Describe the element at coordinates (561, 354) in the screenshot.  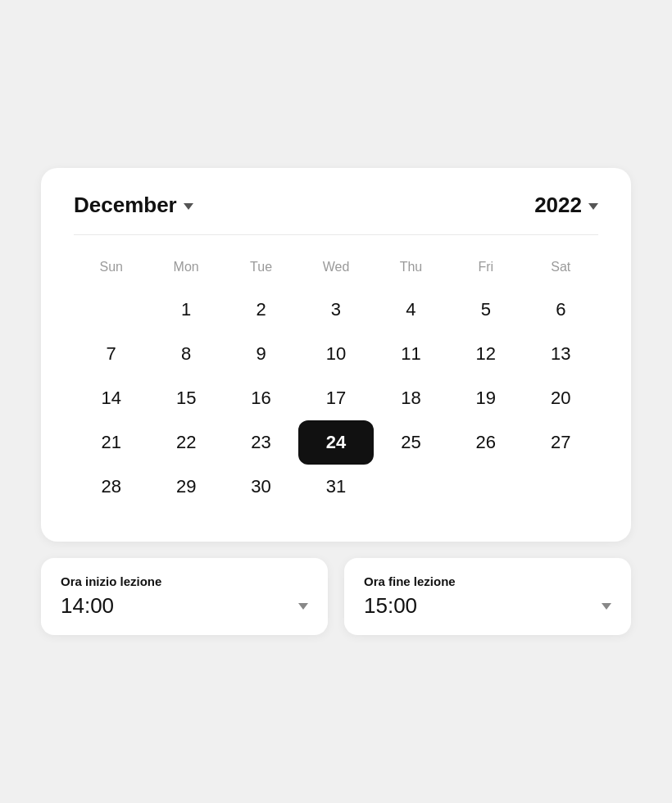
I see `day-cell-13: 13` at that location.